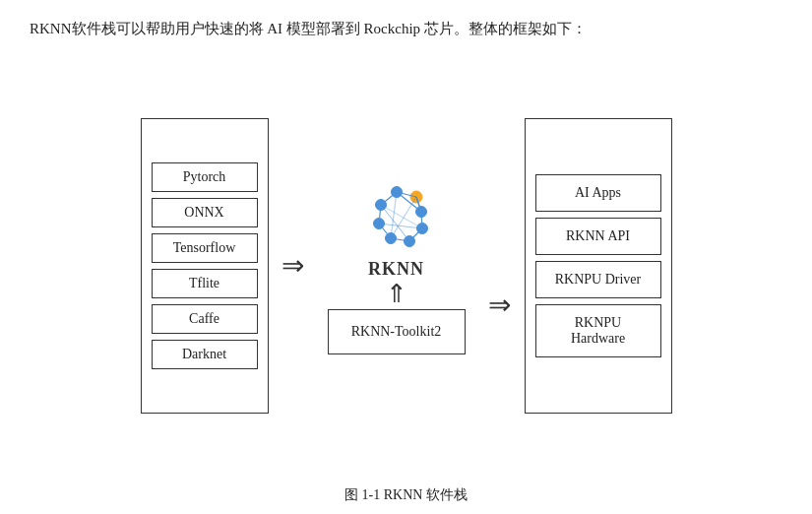 The height and width of the screenshot is (514, 812). I want to click on rknn-label: RKNN, so click(396, 270).